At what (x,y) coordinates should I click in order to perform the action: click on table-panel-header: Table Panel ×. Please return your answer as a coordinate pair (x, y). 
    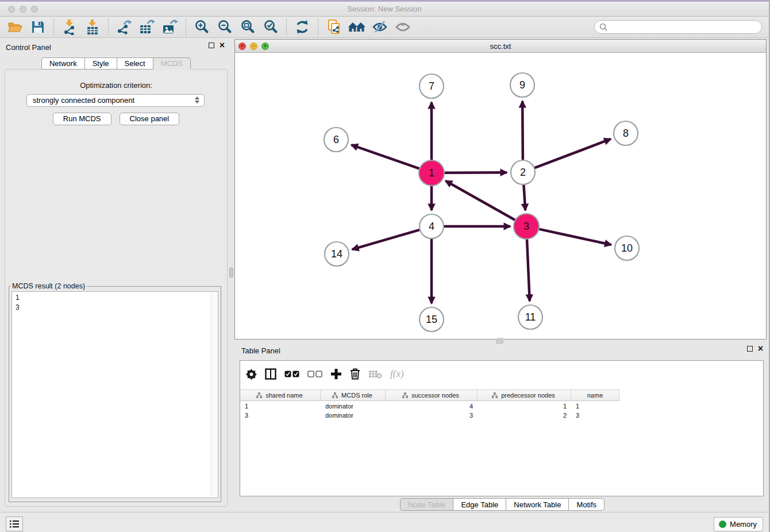
    Looking at the image, I should click on (503, 351).